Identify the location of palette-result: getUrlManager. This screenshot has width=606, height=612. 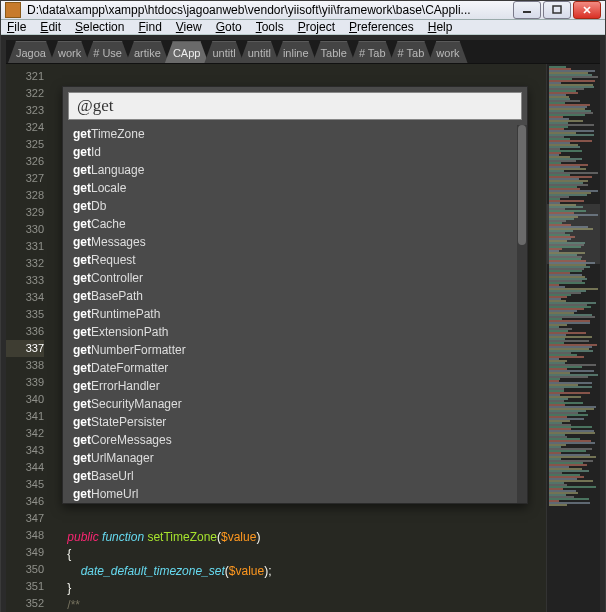
(295, 458).